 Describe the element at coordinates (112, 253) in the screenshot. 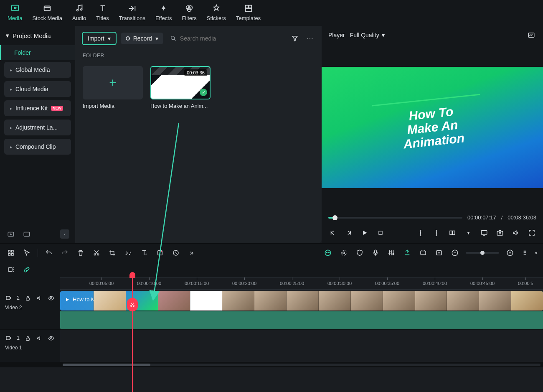

I see `crop-icon` at that location.